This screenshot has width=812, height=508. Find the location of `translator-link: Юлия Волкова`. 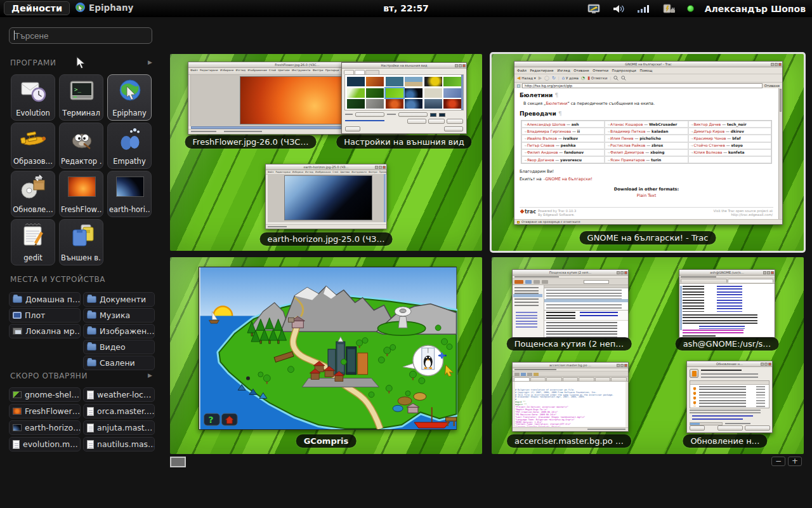

translator-link: Юлия Волкова is located at coordinates (707, 152).